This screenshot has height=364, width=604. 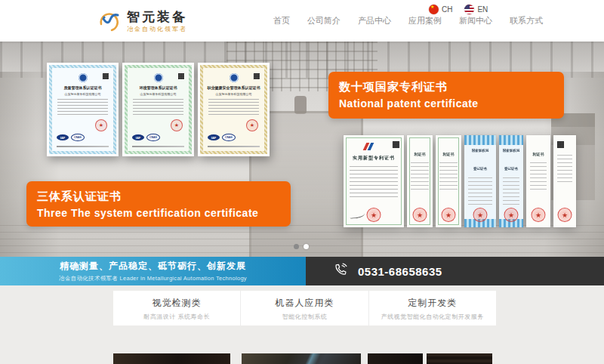 What do you see at coordinates (305, 308) in the screenshot?
I see `product-categories: 视觉检测类 耐高温设计 系统寿命长 机器人应用类 智能化控制系统 定制开发类 产…` at bounding box center [305, 308].